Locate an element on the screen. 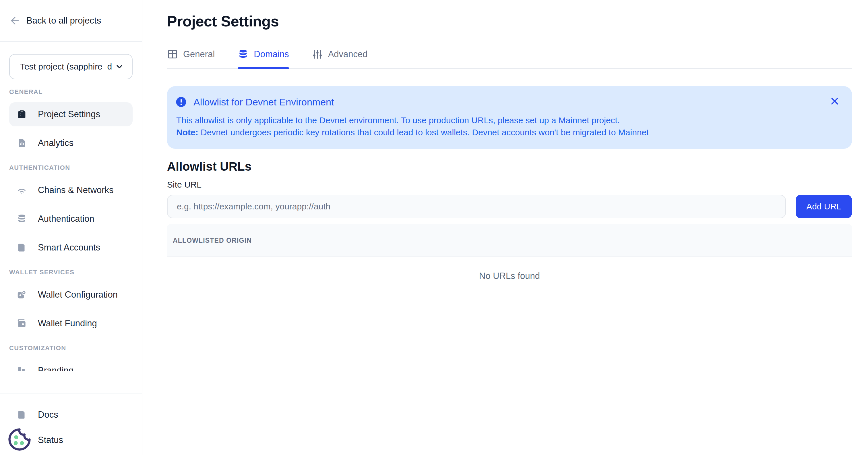 This screenshot has width=868, height=455. section-label: AUTHENTICATION is located at coordinates (71, 168).